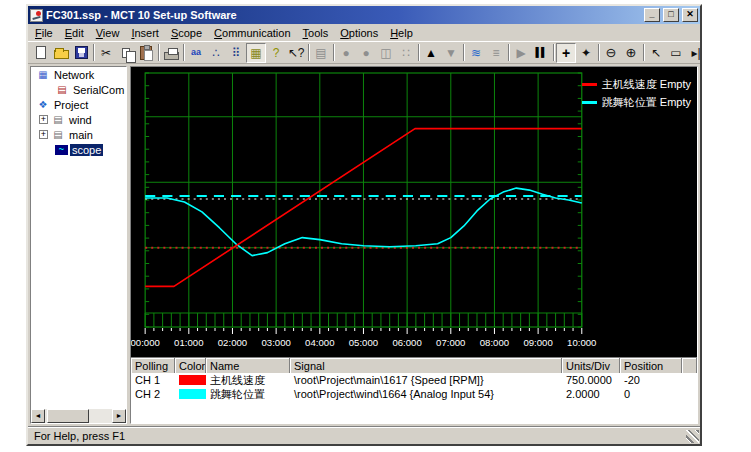 The width and height of the screenshot is (751, 452). Describe the element at coordinates (153, 394) in the screenshot. I see `cell-polling: CH 2` at that location.